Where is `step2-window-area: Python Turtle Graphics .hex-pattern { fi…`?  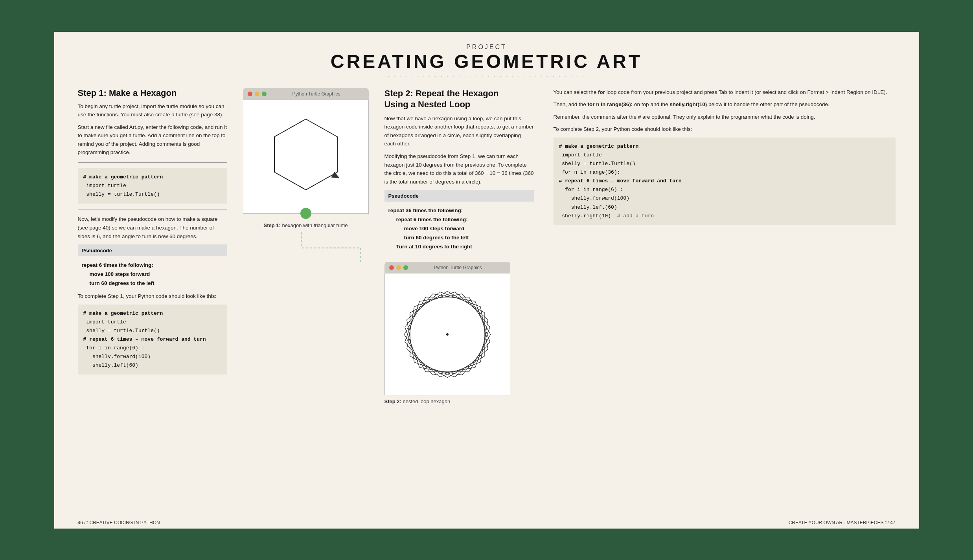
step2-window-area: Python Turtle Graphics .hex-pattern { fi… is located at coordinates (459, 333).